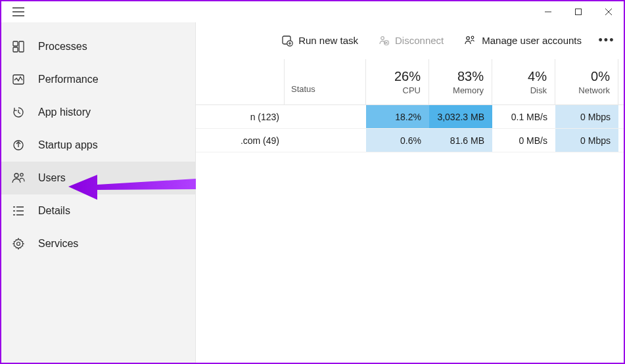 The image size is (625, 364). Describe the element at coordinates (99, 80) in the screenshot. I see `sidebar-item-performance: Performance` at that location.